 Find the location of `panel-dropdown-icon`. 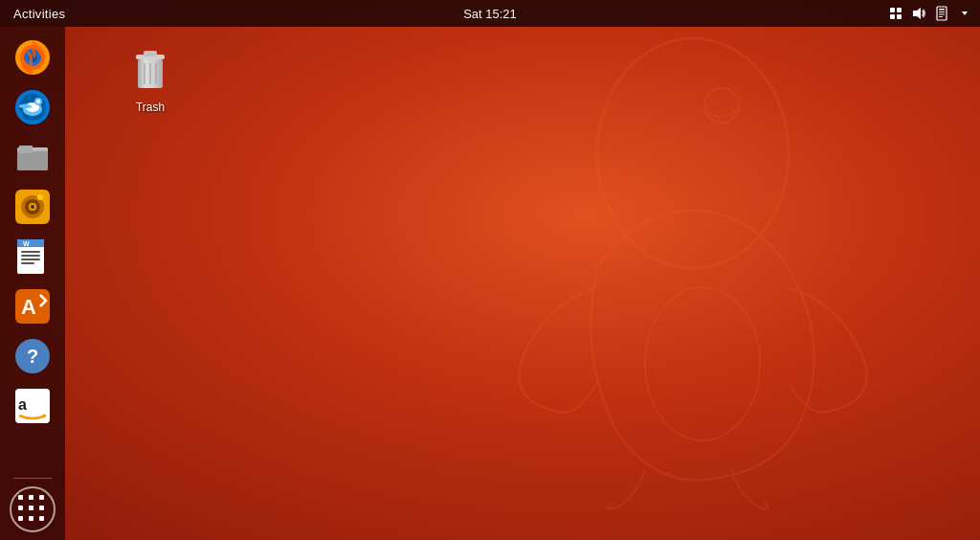

panel-dropdown-icon is located at coordinates (965, 13).